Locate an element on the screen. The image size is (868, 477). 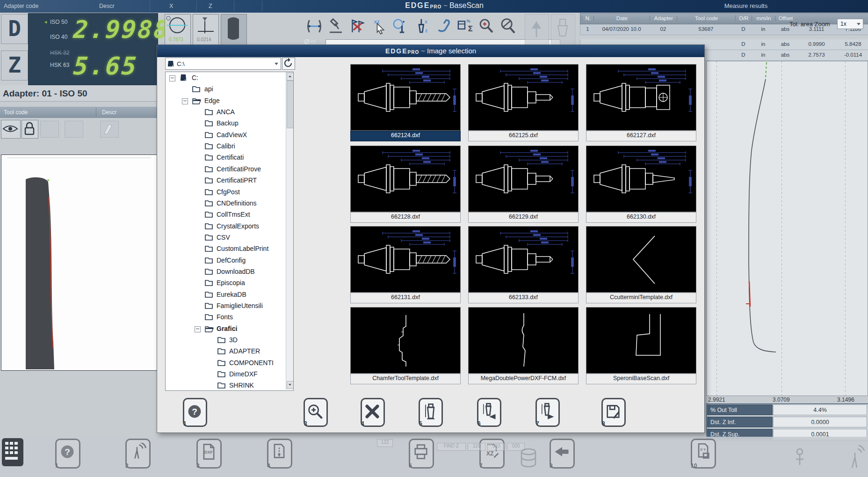
tree-item-certificati: Certificati is located at coordinates (225, 158).